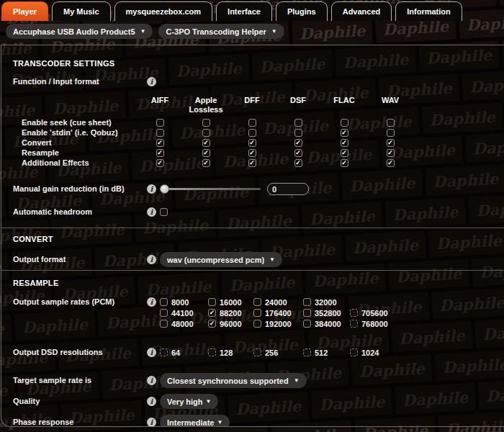 The image size is (504, 432). Describe the element at coordinates (189, 402) in the screenshot. I see `quality-select: Very high ▼` at that location.